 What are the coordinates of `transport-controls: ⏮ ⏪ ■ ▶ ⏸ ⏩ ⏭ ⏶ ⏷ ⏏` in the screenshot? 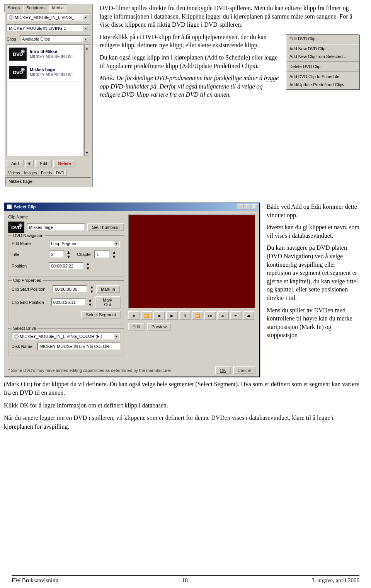 It's located at (192, 314).